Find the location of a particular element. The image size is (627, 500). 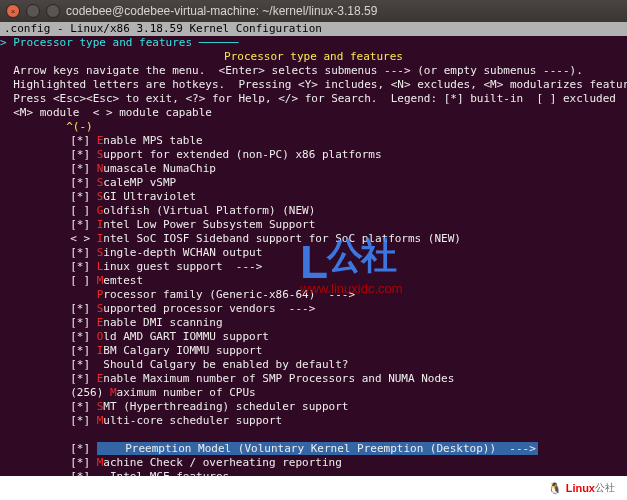

menu-item: [ ] Goldfish (Virtual Platform) (NEW) is located at coordinates (314, 211).